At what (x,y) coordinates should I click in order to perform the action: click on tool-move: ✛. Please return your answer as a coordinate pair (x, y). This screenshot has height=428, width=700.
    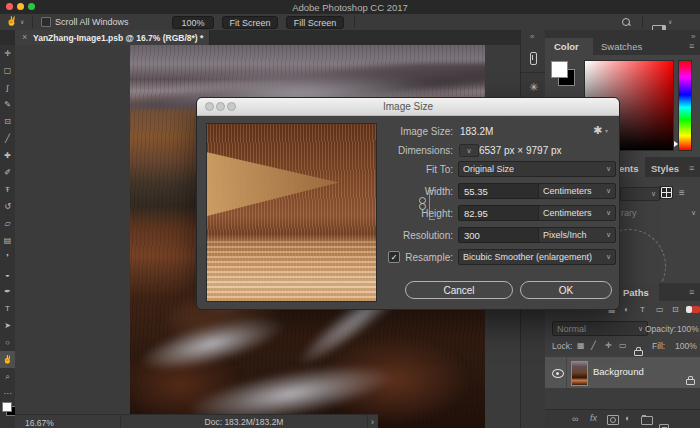
    Looking at the image, I should click on (8, 54).